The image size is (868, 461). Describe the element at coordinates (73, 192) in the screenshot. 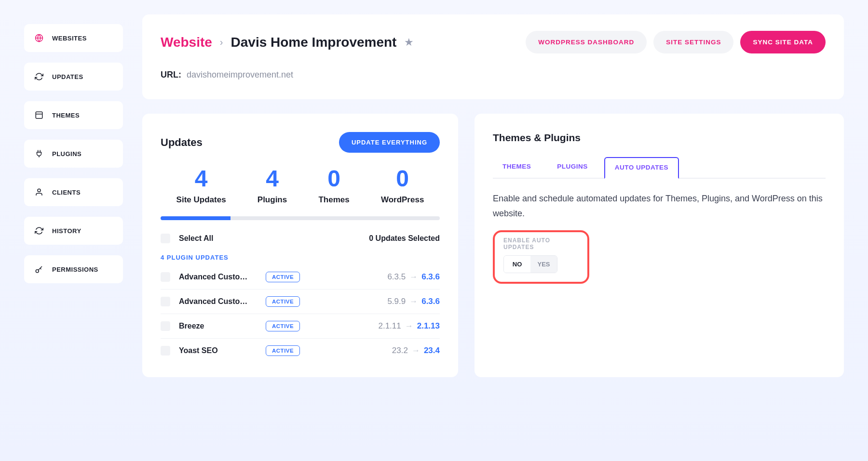

I see `sidebar-item-clients: CLIENTS` at that location.